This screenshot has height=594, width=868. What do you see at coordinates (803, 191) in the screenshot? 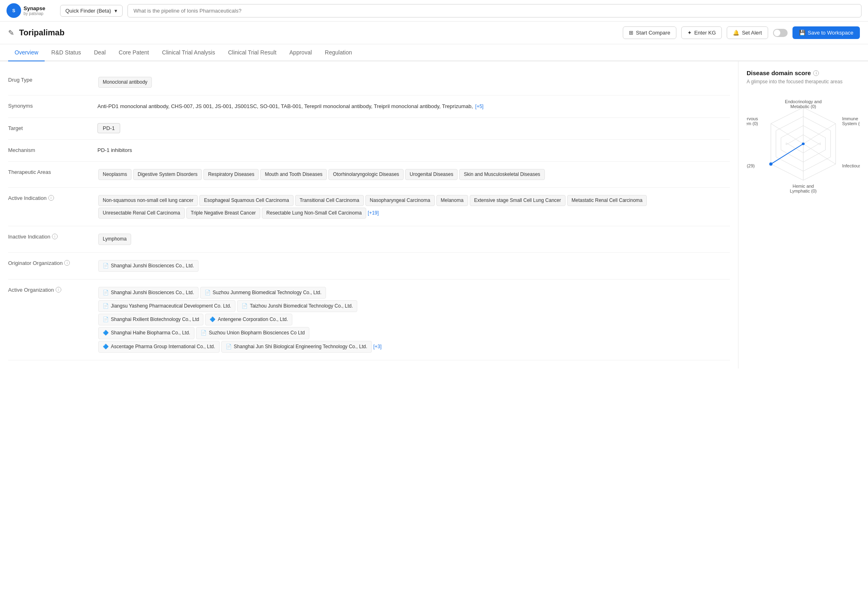
I see `radar-label-hemic2: Lymphatic (0)` at bounding box center [803, 191].